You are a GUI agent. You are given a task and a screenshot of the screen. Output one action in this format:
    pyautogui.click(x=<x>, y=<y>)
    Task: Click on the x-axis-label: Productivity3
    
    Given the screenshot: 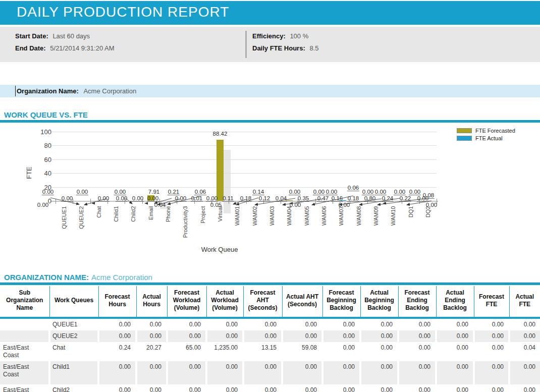 What is the action you would take?
    pyautogui.click(x=186, y=229)
    